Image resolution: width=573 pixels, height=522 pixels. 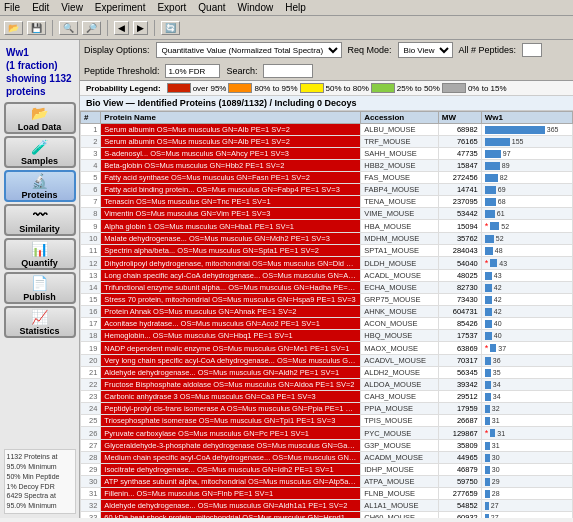 What do you see at coordinates (231, 190) in the screenshot?
I see `cell-protein-name: Fatty acid binding protein... OS=Mus mus…` at bounding box center [231, 190].